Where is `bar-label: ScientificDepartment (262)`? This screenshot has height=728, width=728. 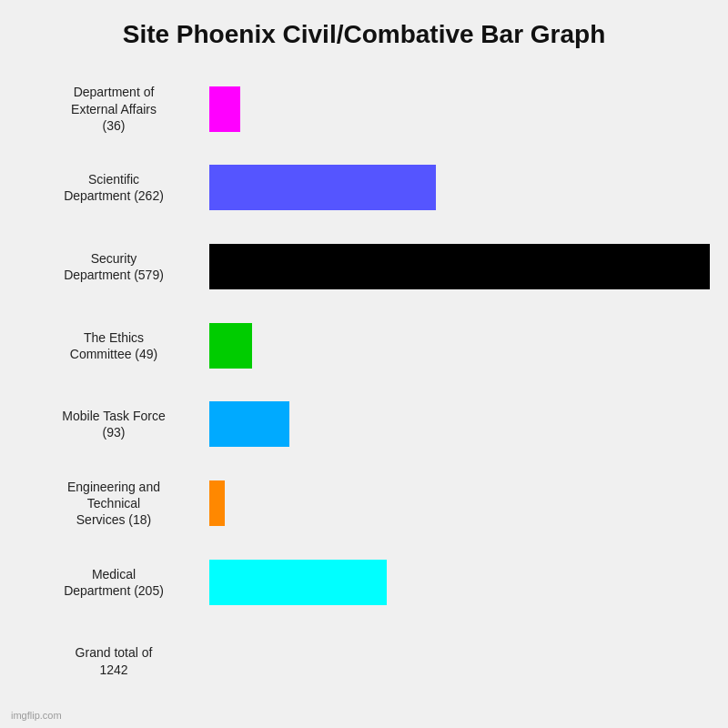
bar-label: ScientificDepartment (262) is located at coordinates (118, 187).